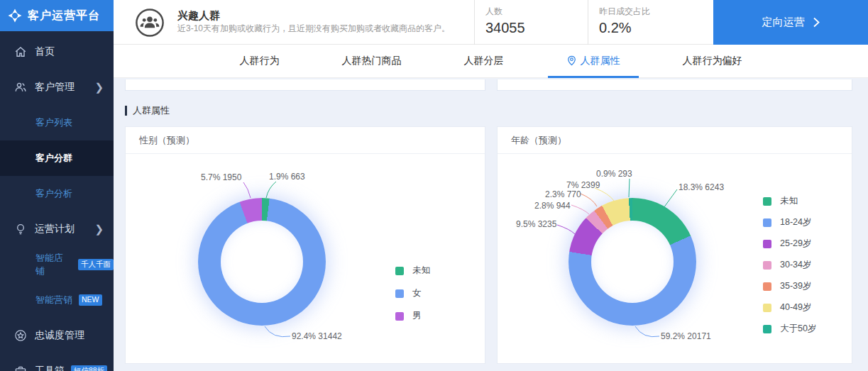 The height and width of the screenshot is (371, 868). What do you see at coordinates (798, 329) in the screenshot?
I see `legend-label: 大于50岁` at bounding box center [798, 329].